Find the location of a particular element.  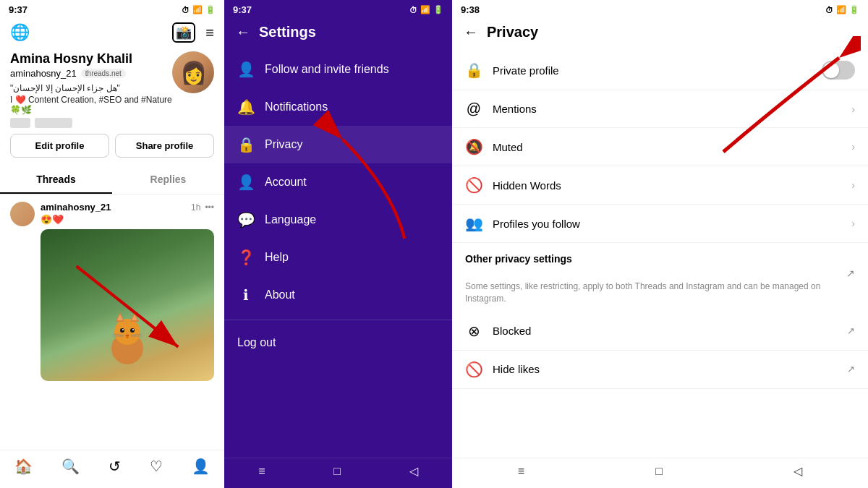

bio-arabic: "هل جزاء الإحسان إلا الإحسان" is located at coordinates (91, 88).